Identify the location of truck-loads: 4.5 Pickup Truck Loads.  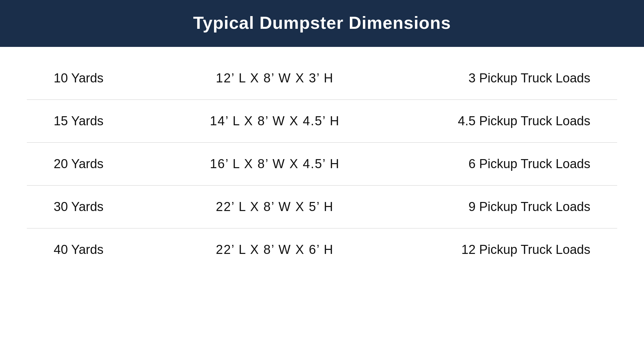
(505, 121).